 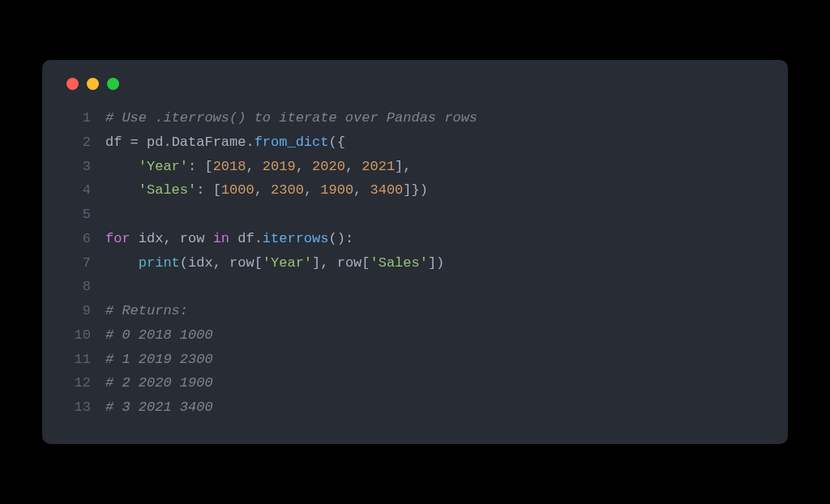 I want to click on code-token: 2018, so click(x=230, y=167).